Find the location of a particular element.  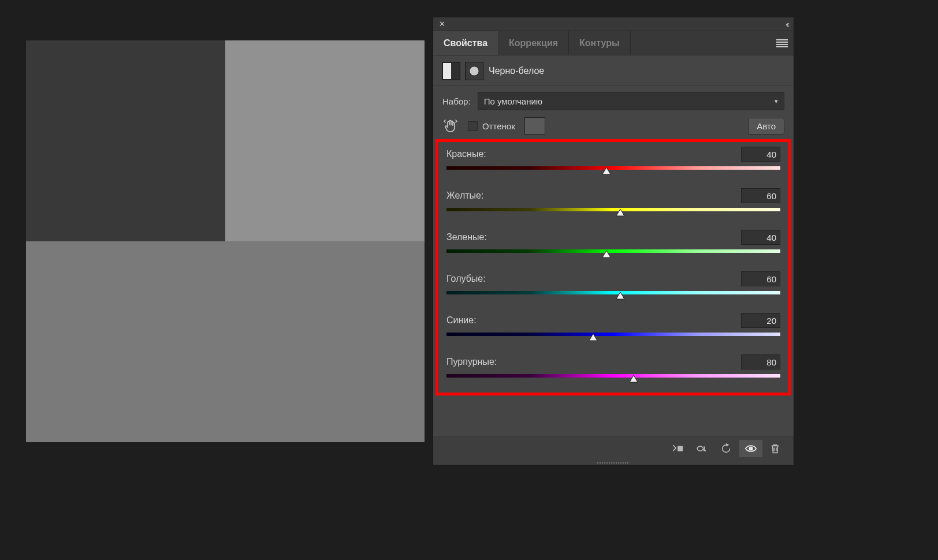

tint-checkbox is located at coordinates (472, 126).